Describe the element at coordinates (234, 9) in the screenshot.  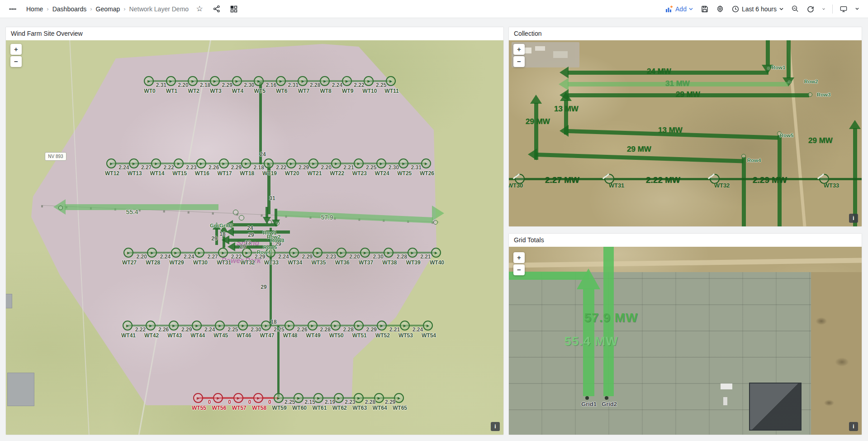
I see `apps-grid-icon` at that location.